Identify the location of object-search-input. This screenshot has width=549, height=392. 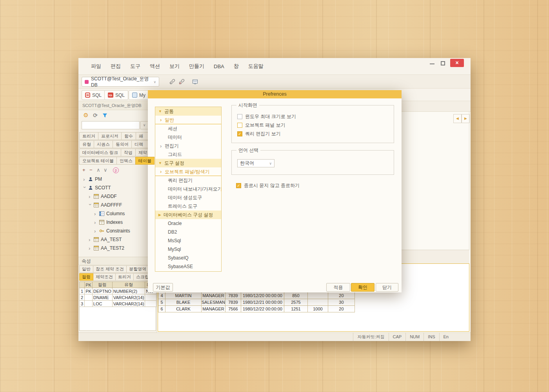
(111, 125).